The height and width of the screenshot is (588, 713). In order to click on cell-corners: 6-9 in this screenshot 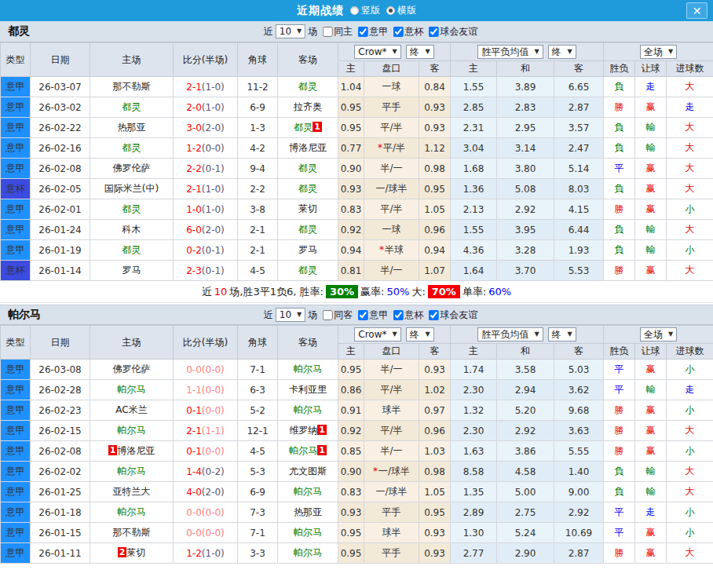, I will do `click(258, 108)`.